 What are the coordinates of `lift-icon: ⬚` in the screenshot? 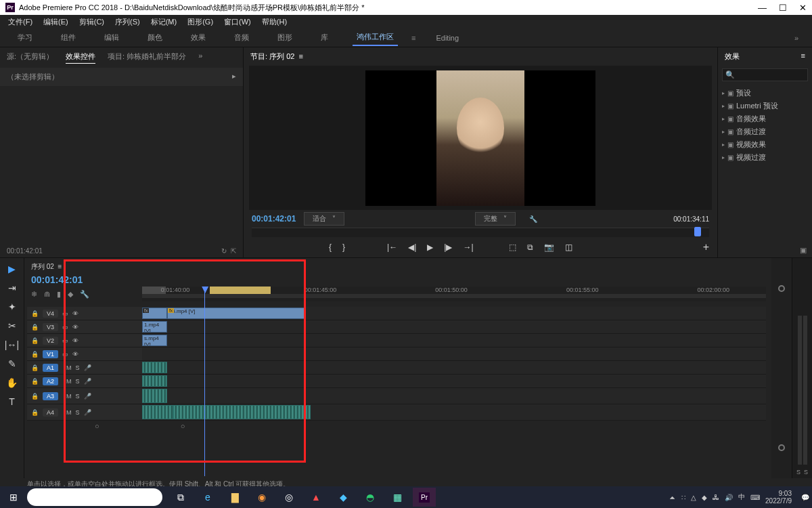 It's located at (513, 247).